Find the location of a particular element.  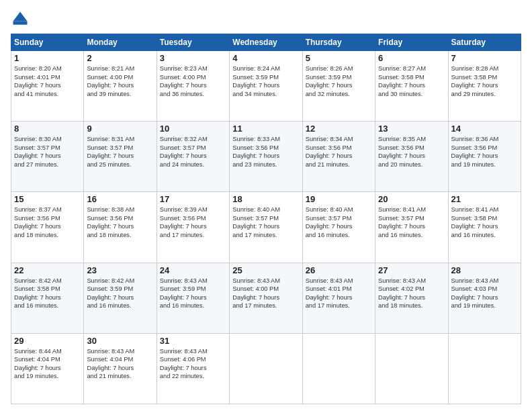

day-number: 18 is located at coordinates (266, 199).